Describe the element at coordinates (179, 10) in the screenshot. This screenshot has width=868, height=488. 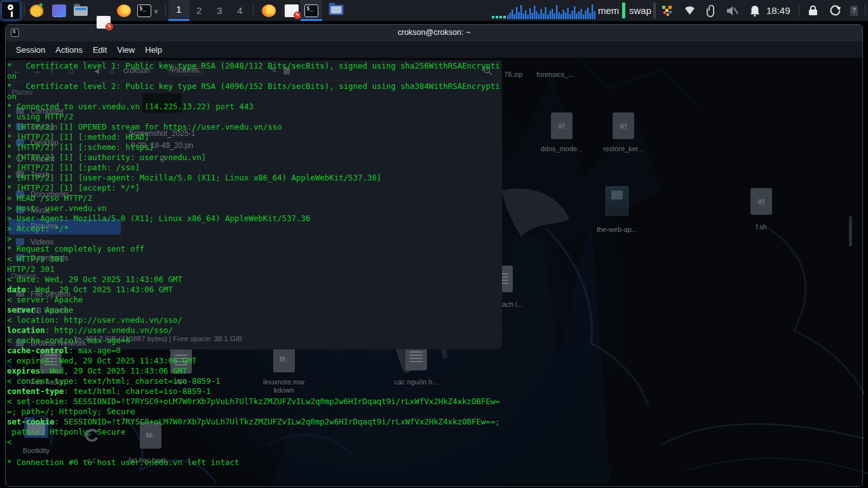
I see `workspace-1: 1` at that location.